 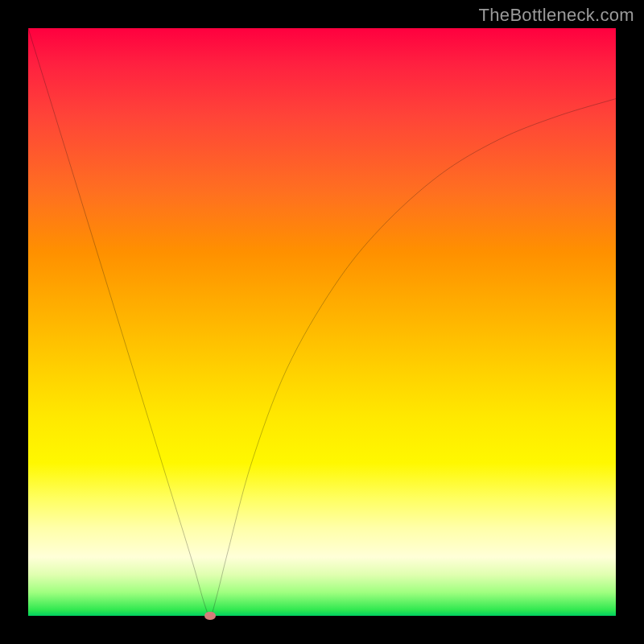 I want to click on optimum-marker, so click(x=210, y=616).